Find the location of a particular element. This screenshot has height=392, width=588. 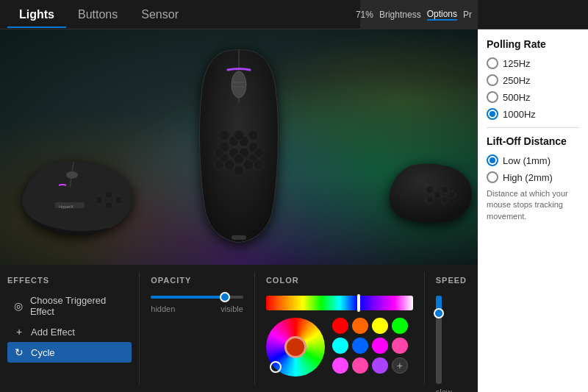

polling-500hz: 500Hz is located at coordinates (533, 97).